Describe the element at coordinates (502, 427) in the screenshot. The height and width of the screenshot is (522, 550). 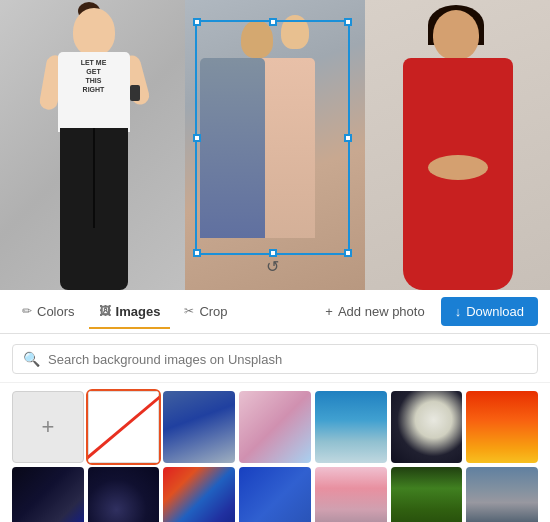
I see `fire-thumbnail` at that location.